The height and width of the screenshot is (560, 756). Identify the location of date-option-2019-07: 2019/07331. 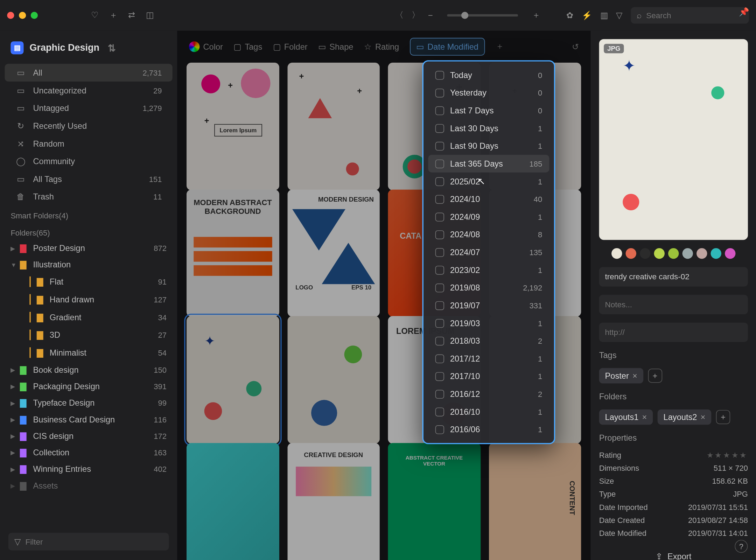
(489, 305).